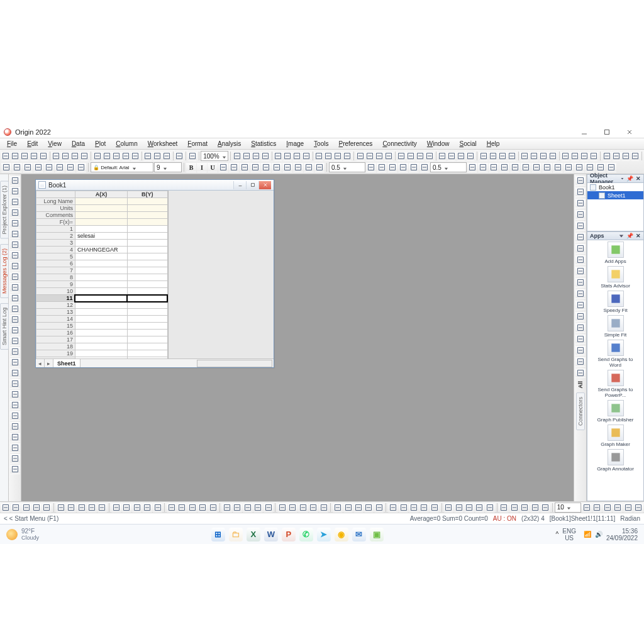 The height and width of the screenshot is (644, 644). What do you see at coordinates (56, 326) in the screenshot?
I see `row-header: 15` at bounding box center [56, 326].